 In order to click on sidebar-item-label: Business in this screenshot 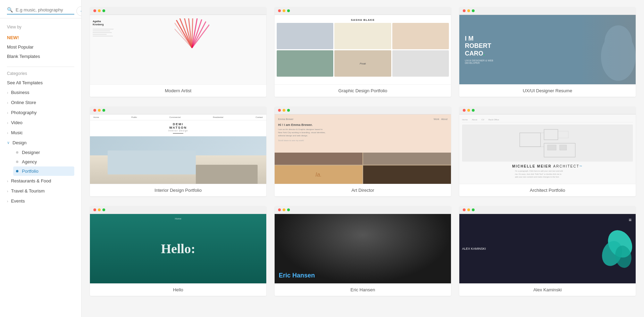, I will do `click(20, 92)`.